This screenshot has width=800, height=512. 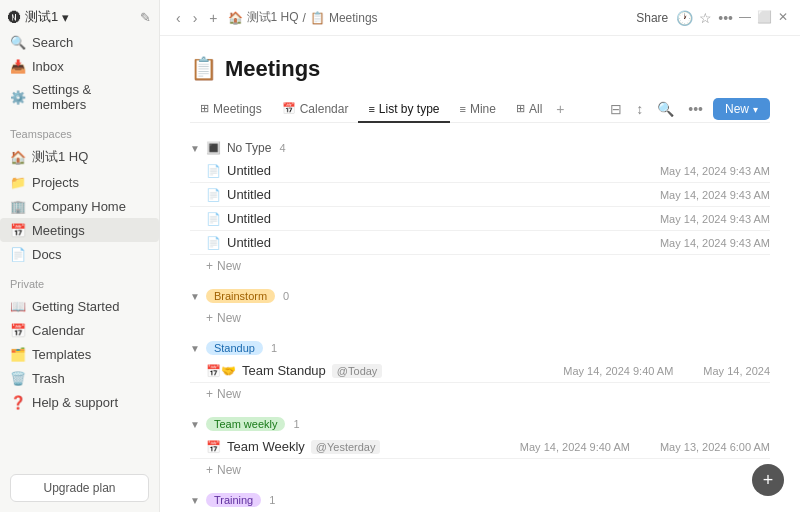 I want to click on clock-icon: 🕐, so click(x=684, y=18).